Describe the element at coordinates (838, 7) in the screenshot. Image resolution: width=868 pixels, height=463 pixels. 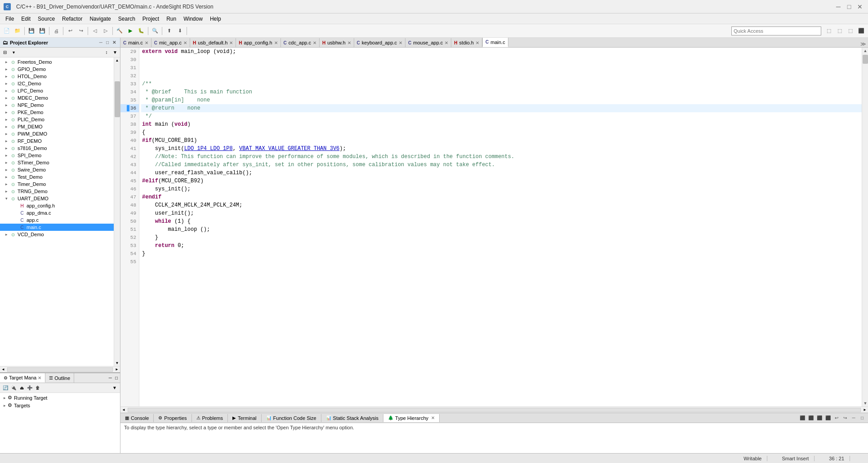
I see `minimize-button: ─` at that location.